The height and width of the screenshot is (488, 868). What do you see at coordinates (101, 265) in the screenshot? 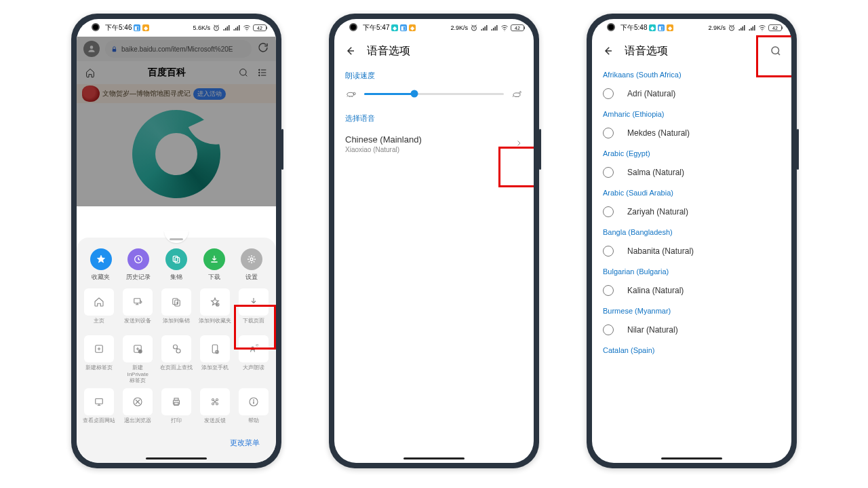
I see `quick-favorites: 收藏夹` at bounding box center [101, 265].